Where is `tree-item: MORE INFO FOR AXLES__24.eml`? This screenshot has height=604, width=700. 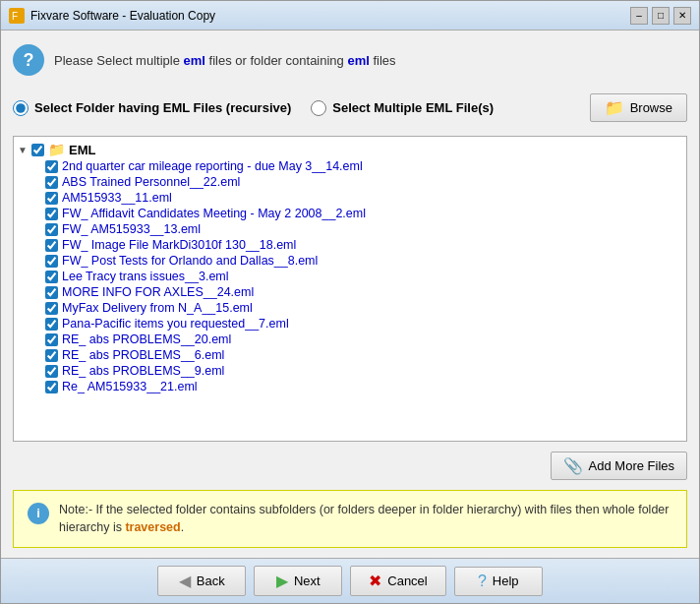
tree-item: MORE INFO FOR AXLES__24.eml is located at coordinates (364, 292).